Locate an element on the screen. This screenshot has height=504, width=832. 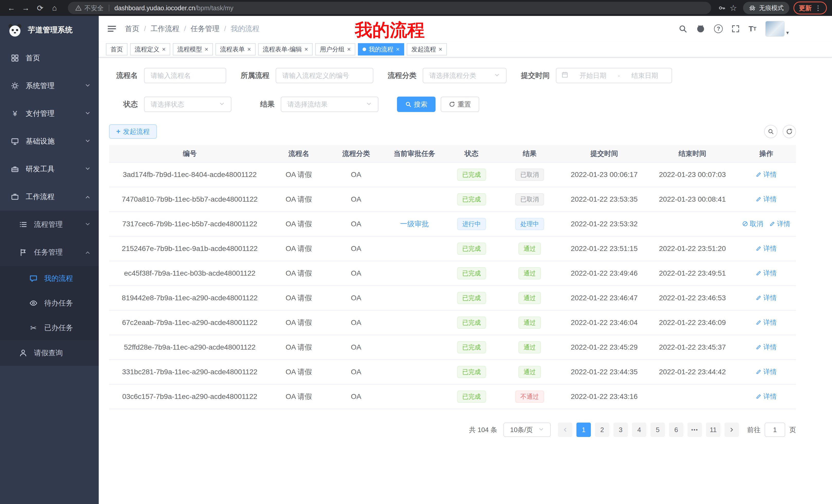
cancel-link: 取消 is located at coordinates (752, 224).